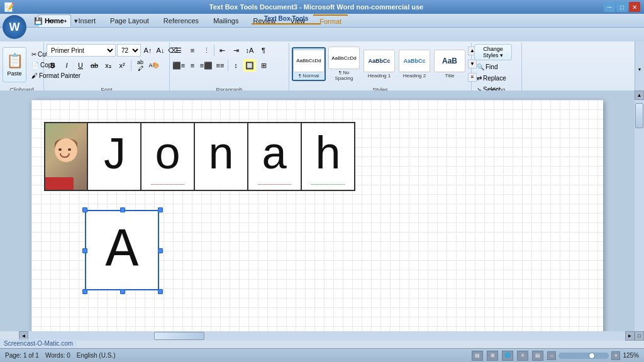  Describe the element at coordinates (344, 64) in the screenshot. I see `style-no-spacing: AaBbCcDd ¶ No Spacing` at that location.